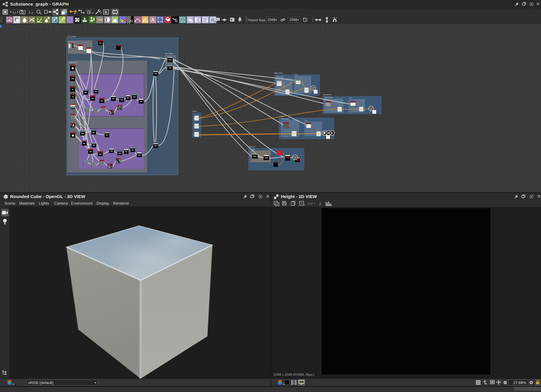 Image resolution: width=541 pixels, height=392 pixels. What do you see at coordinates (72, 36) in the screenshot?
I see `svg-text: Cut_Shape` at bounding box center [72, 36].